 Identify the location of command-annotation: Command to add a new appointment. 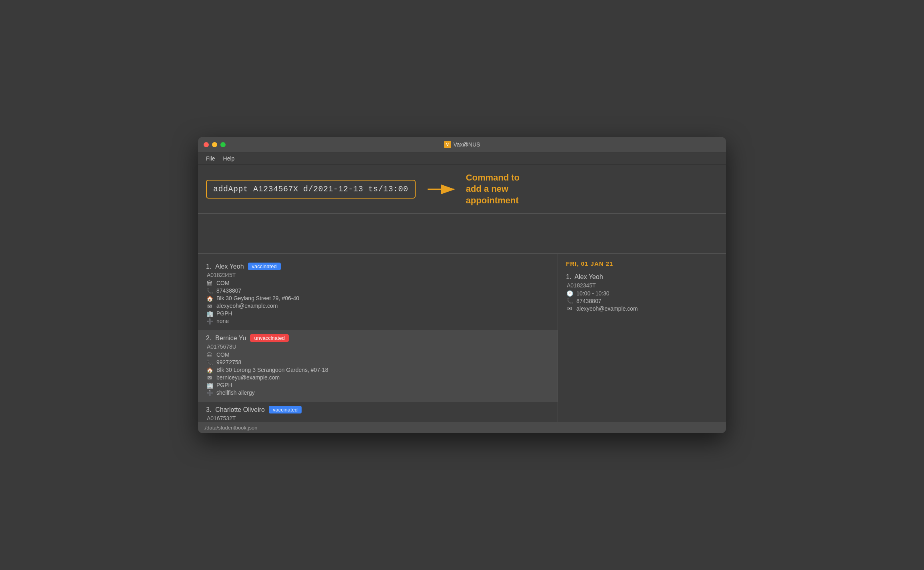
(474, 189).